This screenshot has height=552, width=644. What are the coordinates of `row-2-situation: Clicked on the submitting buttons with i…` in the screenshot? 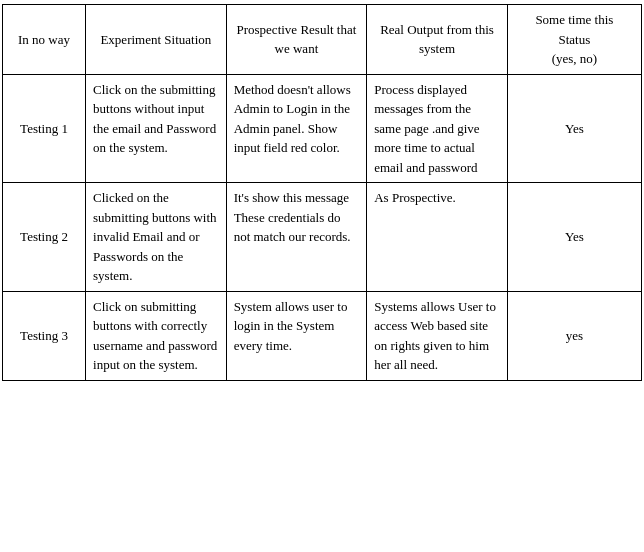 It's located at (156, 238).